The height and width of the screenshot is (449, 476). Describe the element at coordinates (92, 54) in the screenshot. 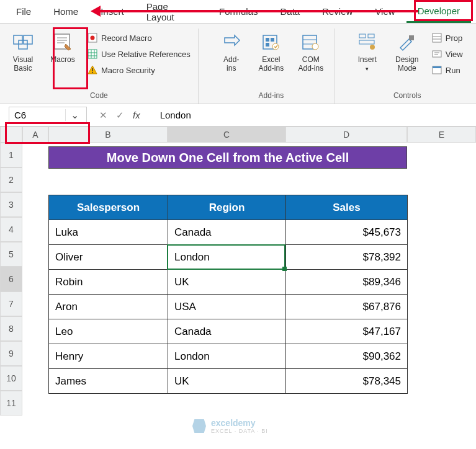

I see `use-relative-icon` at that location.